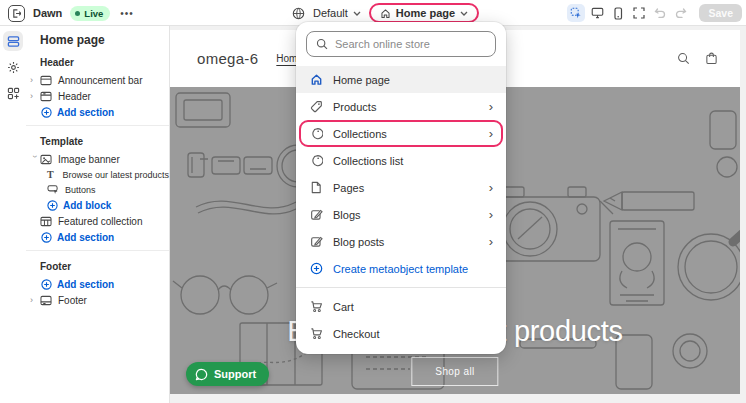 This screenshot has width=746, height=403. I want to click on save-button: Save, so click(720, 13).